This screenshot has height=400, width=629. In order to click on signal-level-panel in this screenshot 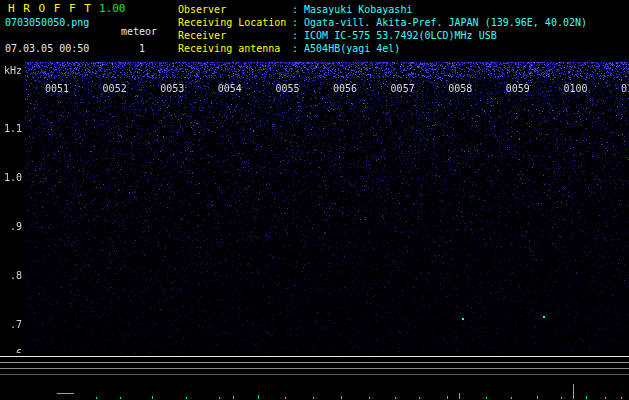, I will do `click(314, 376)`.